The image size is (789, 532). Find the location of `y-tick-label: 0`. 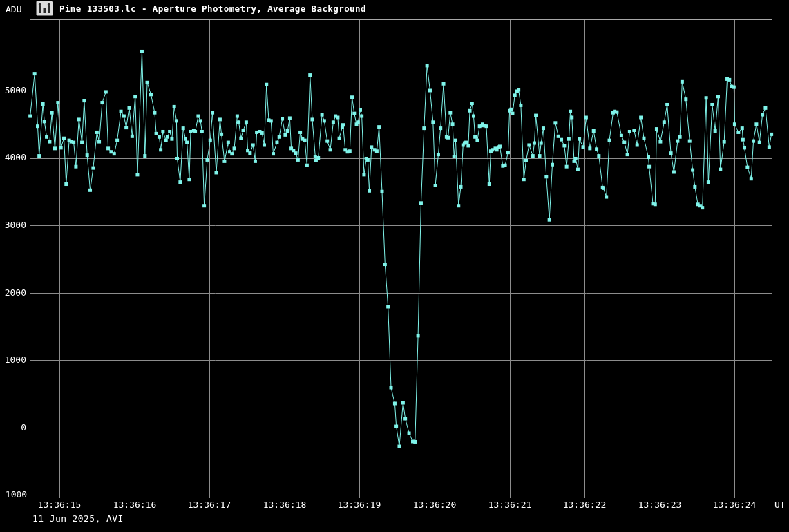

y-tick-label: 0 is located at coordinates (13, 428).